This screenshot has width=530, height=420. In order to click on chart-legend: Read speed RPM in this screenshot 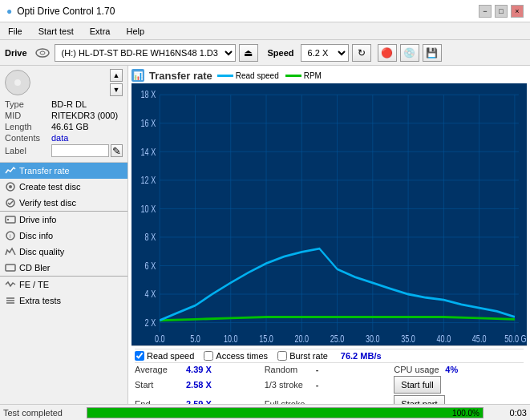, I will do `click(269, 75)`.